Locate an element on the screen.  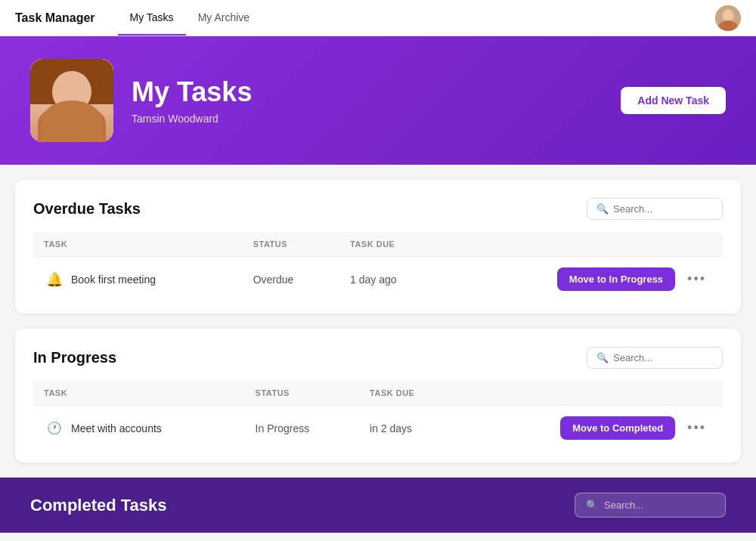
table-row: 🕐 Meet with accounts In Progress in 2 da… is located at coordinates (378, 428).